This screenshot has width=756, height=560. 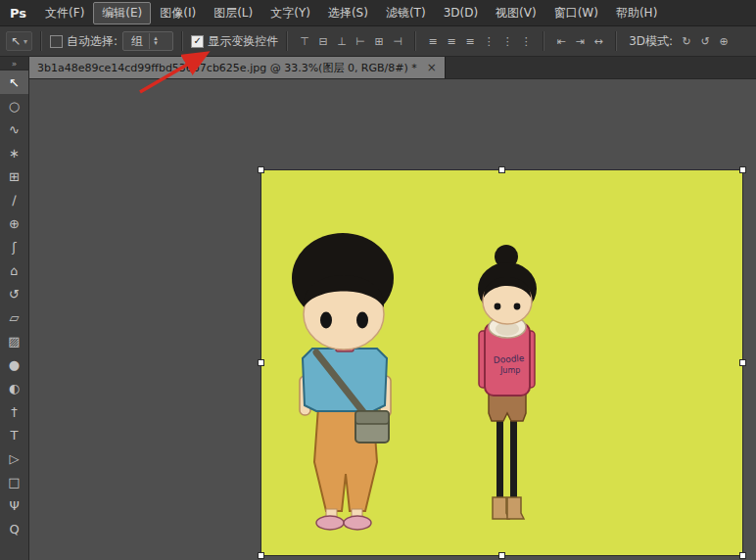 I want to click on move-tool-button: ↖, so click(x=14, y=82).